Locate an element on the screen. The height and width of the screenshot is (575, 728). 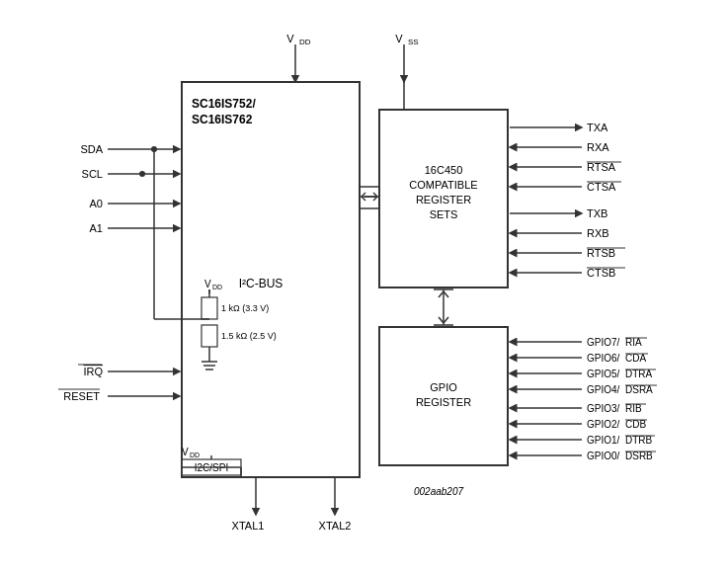
irq-label: IRQ is located at coordinates (93, 371).